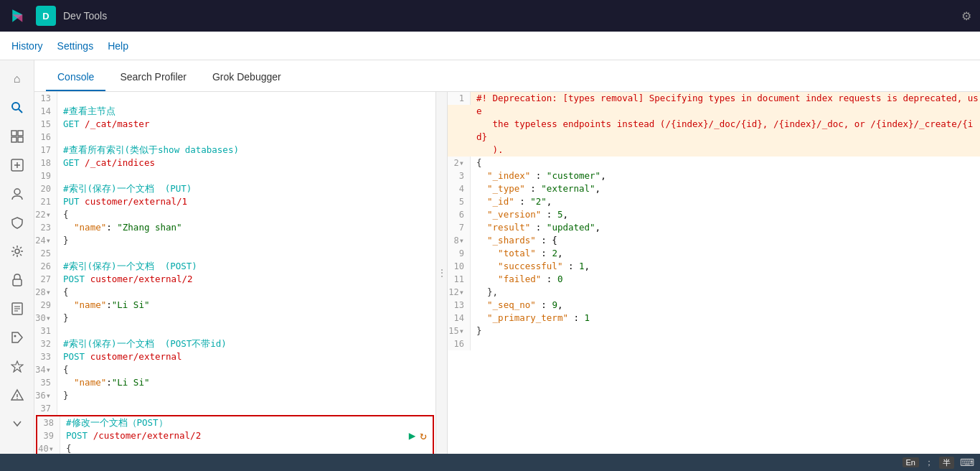 This screenshot has width=980, height=471. What do you see at coordinates (714, 202) in the screenshot?
I see `output-row: 5 "_id" : "2",` at bounding box center [714, 202].